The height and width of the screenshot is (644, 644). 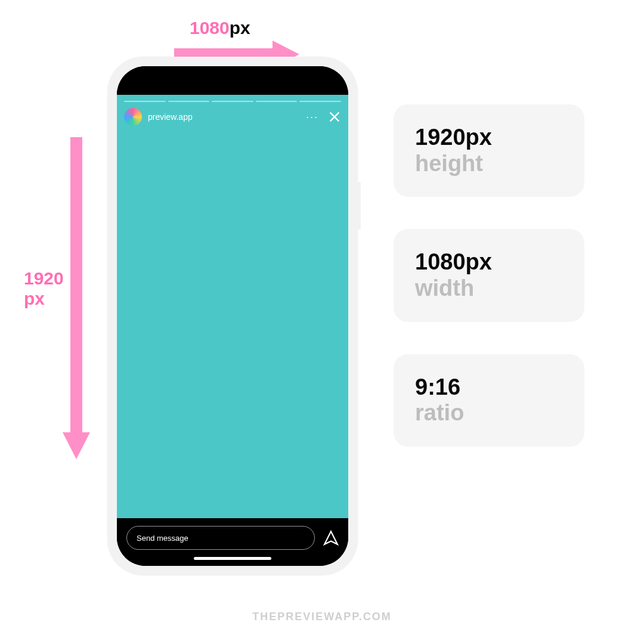 What do you see at coordinates (233, 558) in the screenshot?
I see `home-indicator` at bounding box center [233, 558].